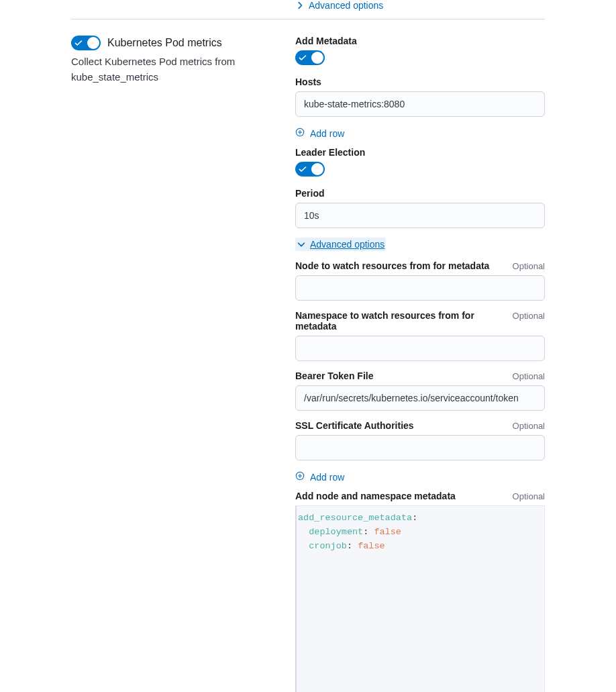 This screenshot has width=616, height=692. Describe the element at coordinates (392, 266) in the screenshot. I see `node-watch-label: Node to watch resources from for metadat…` at that location.